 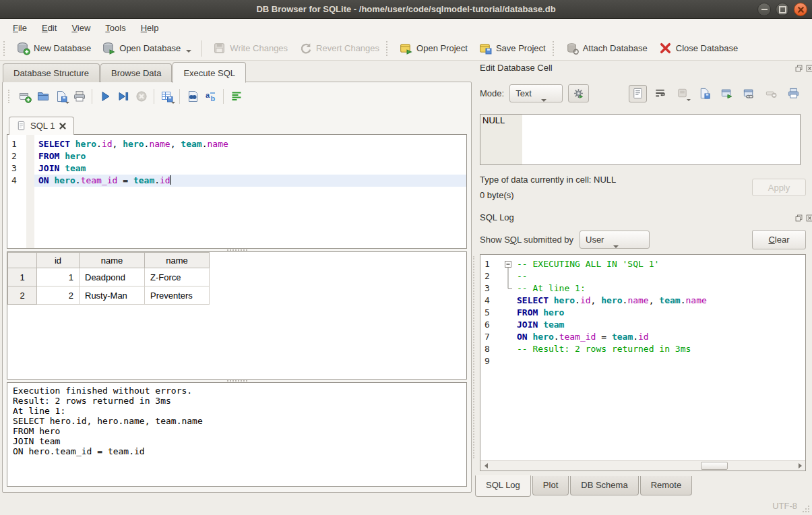 What do you see at coordinates (637, 94) in the screenshot?
I see `text-mode-button` at bounding box center [637, 94].